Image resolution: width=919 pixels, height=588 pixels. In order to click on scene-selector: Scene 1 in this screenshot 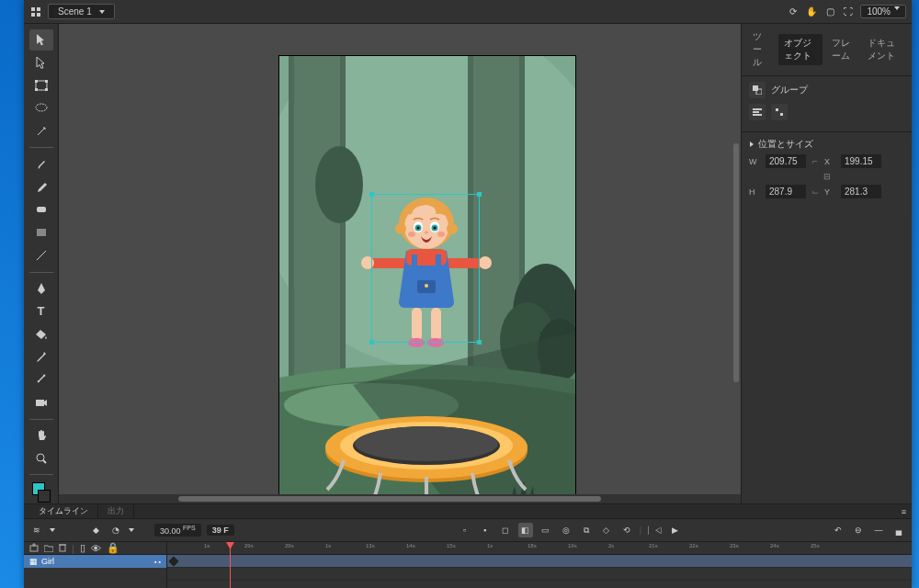, I will do `click(81, 11)`.